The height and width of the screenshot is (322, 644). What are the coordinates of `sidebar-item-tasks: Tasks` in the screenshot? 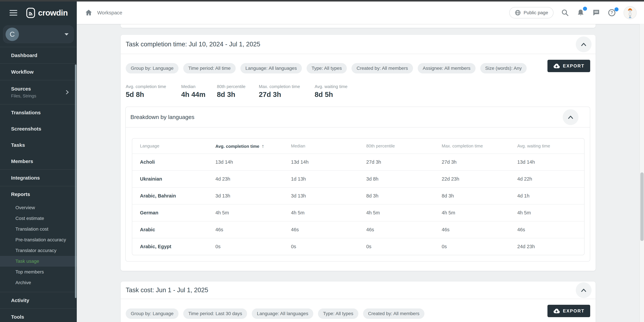 It's located at (38, 145).